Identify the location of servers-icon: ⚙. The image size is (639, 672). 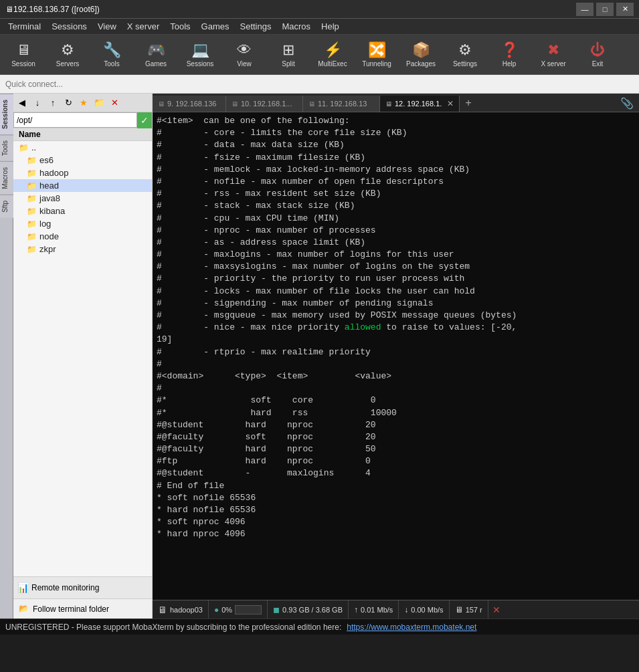
(68, 50).